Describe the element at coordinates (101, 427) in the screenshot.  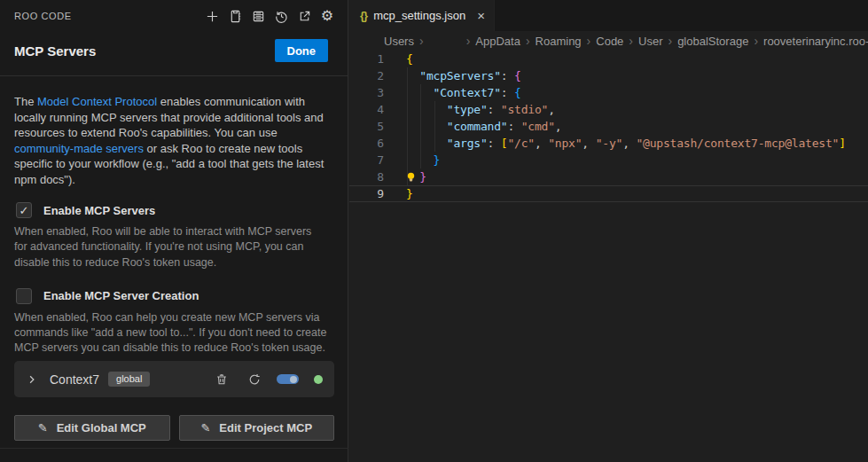
I see `edit-global-mcp-label: Edit Global MCP` at that location.